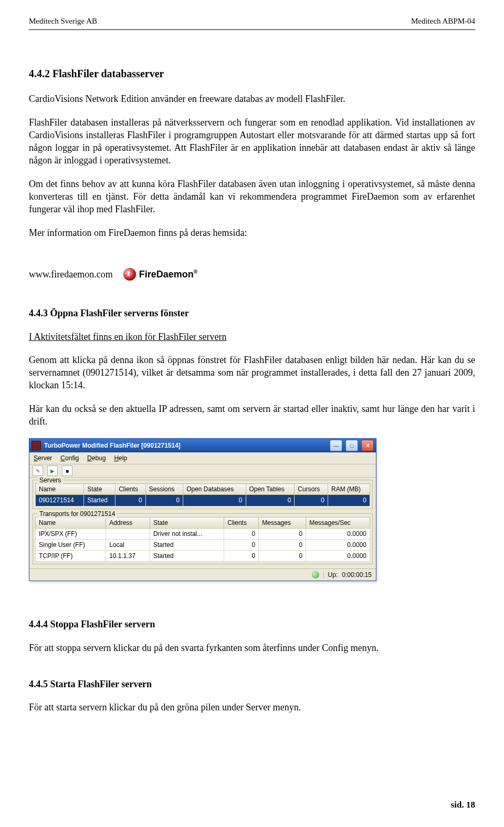 This screenshot has width=504, height=827. Describe the element at coordinates (185, 446) in the screenshot. I see `window-title: TurboPower Modified FlashFiler [09012715…` at that location.